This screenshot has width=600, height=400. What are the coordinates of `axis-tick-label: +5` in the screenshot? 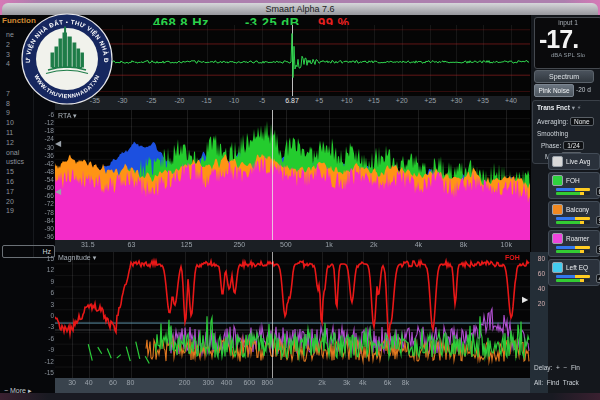 It's located at (319, 100).